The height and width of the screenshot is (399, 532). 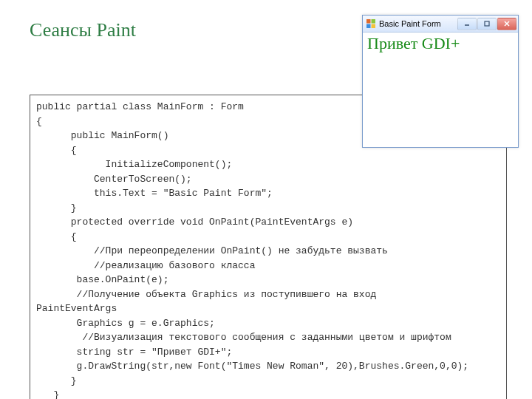 What do you see at coordinates (134, 352) in the screenshot?
I see `code-line: string str = "Привет GDI+";` at bounding box center [134, 352].